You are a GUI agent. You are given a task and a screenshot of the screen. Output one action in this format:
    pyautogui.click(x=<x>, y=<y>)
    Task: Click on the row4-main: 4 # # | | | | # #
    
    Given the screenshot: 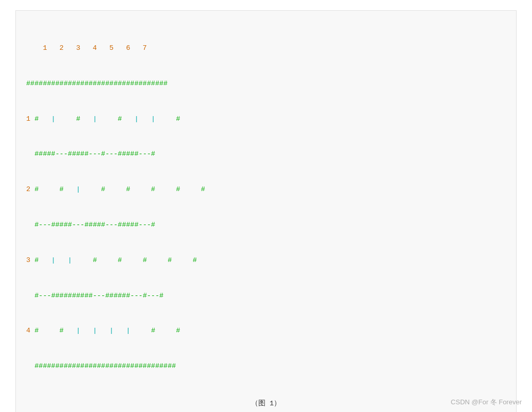 What is the action you would take?
    pyautogui.click(x=266, y=331)
    